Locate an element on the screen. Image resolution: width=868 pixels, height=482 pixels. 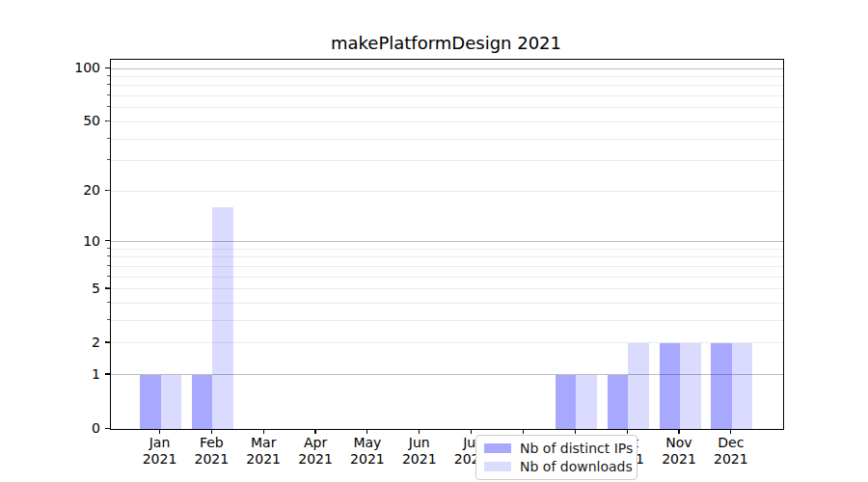
x-tick-mark-dec is located at coordinates (731, 432).